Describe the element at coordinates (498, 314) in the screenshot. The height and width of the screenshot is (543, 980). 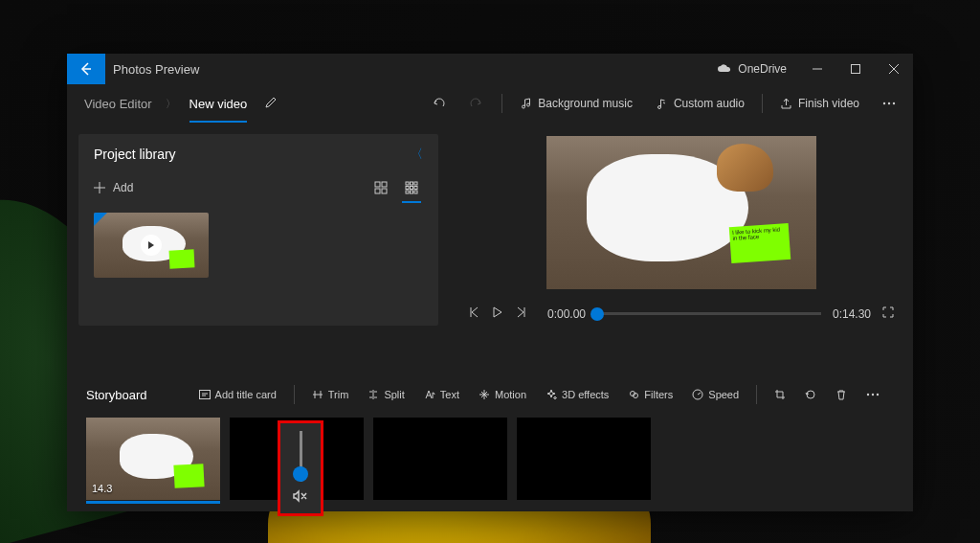
I see `play-button` at that location.